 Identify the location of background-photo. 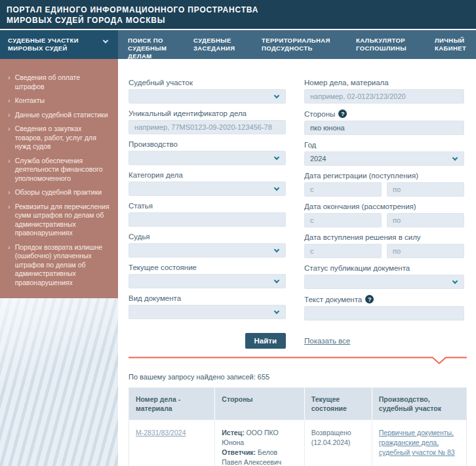
(59, 382).